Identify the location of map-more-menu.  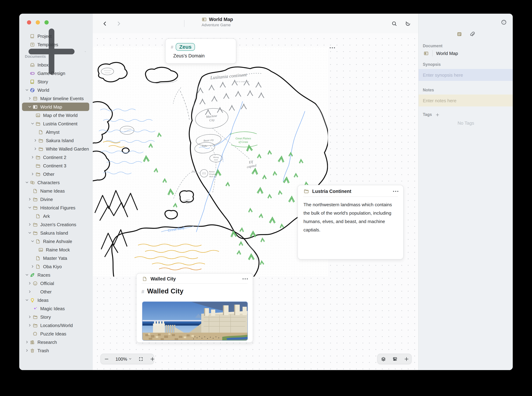
(332, 48).